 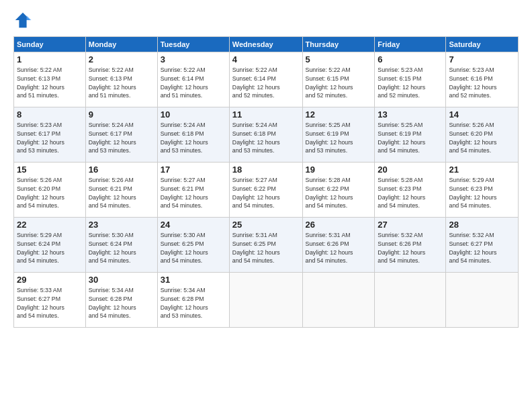 What do you see at coordinates (266, 300) in the screenshot?
I see `week-row-5: 29Sunrise: 5:33 AM Sunset: 6:27 PM Dayli…` at bounding box center [266, 300].